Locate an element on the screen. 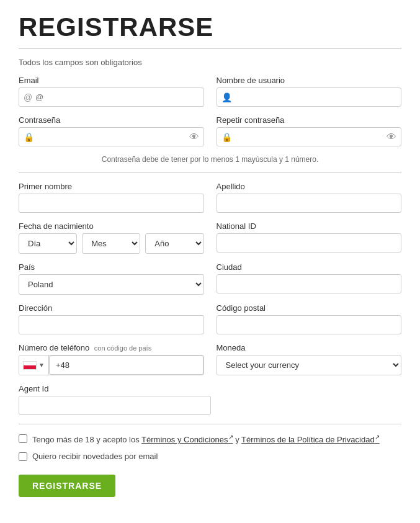 The height and width of the screenshot is (523, 420). newsletter-checkbox-row: Quiero recibir novedades por email is located at coordinates (210, 457).